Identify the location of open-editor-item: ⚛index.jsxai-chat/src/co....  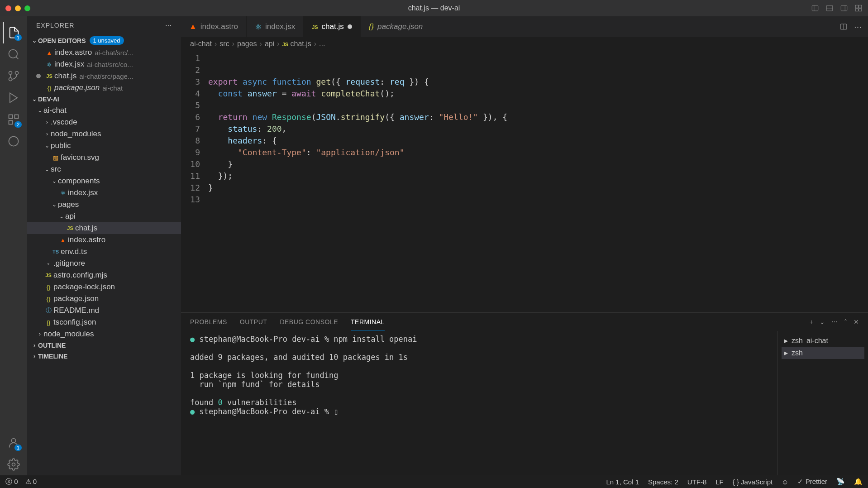
(104, 64).